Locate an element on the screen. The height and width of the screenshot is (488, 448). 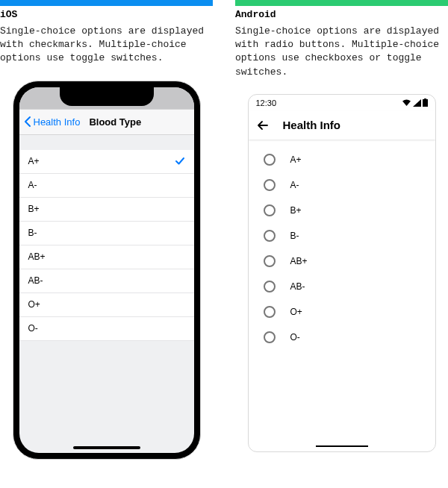
signal-icon is located at coordinates (417, 103).